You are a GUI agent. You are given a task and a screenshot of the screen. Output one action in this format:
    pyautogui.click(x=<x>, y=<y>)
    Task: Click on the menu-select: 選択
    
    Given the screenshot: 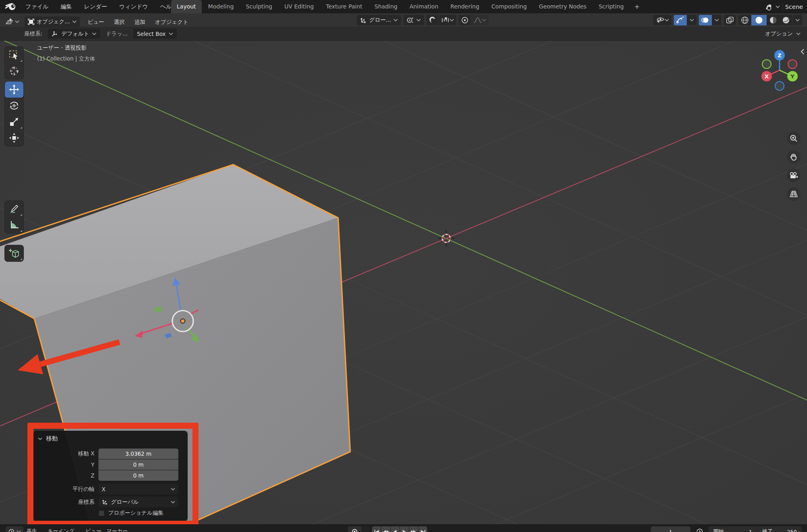 What is the action you would take?
    pyautogui.click(x=119, y=22)
    